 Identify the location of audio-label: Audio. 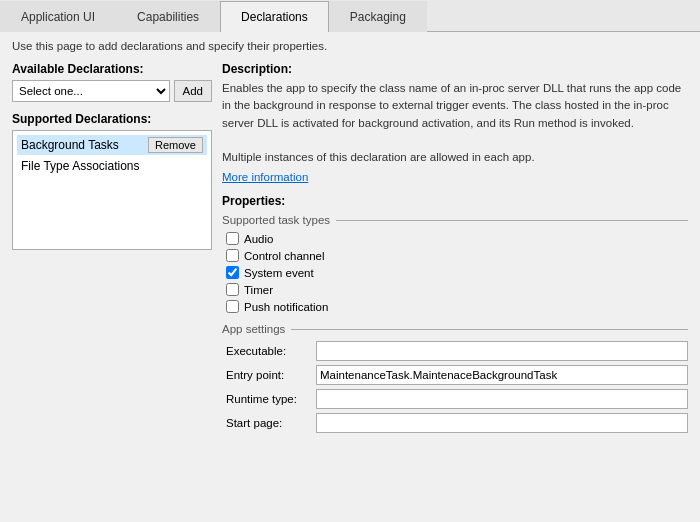
(258, 239).